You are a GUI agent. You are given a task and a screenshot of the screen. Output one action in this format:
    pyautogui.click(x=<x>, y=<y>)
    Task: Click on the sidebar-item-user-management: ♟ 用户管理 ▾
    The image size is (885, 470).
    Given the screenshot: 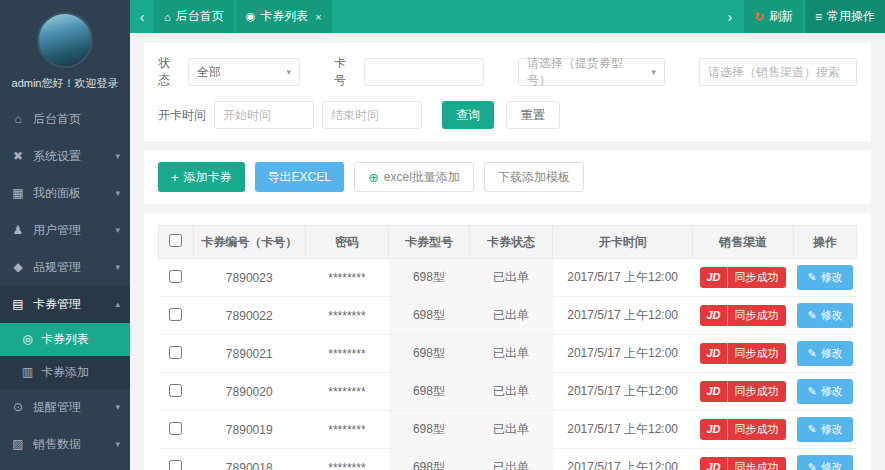 What is the action you would take?
    pyautogui.click(x=65, y=230)
    